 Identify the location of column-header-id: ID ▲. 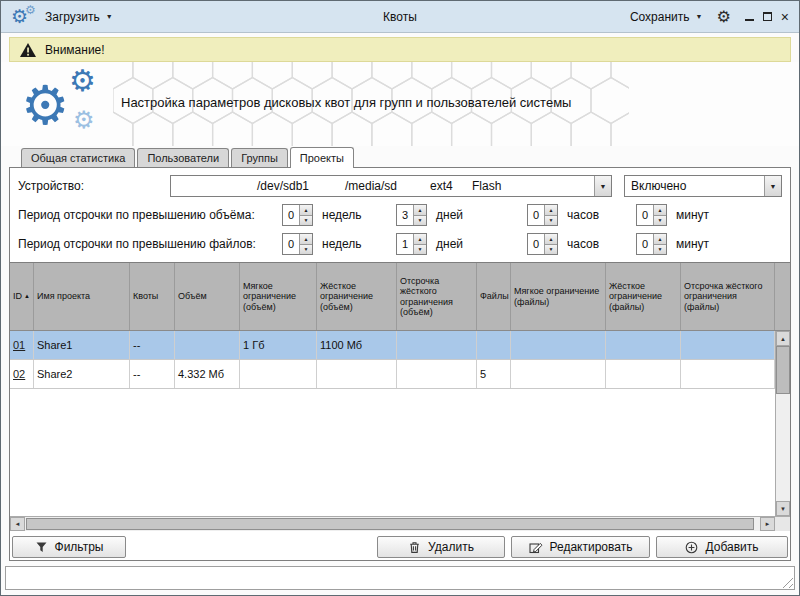
(22, 296).